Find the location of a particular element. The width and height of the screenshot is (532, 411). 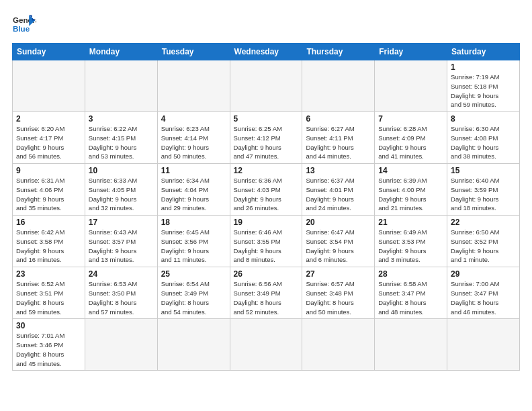

day-number: 18 is located at coordinates (193, 222).